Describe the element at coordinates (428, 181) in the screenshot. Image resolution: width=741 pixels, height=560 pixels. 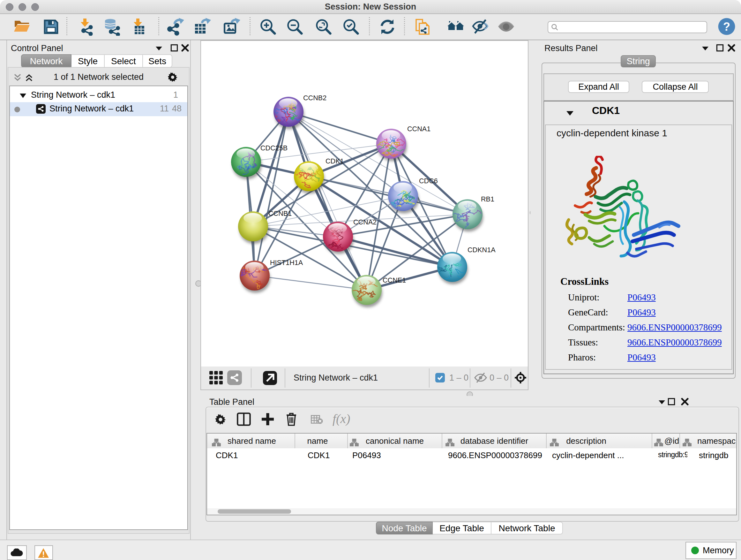
I see `svg-text: CDC6` at that location.